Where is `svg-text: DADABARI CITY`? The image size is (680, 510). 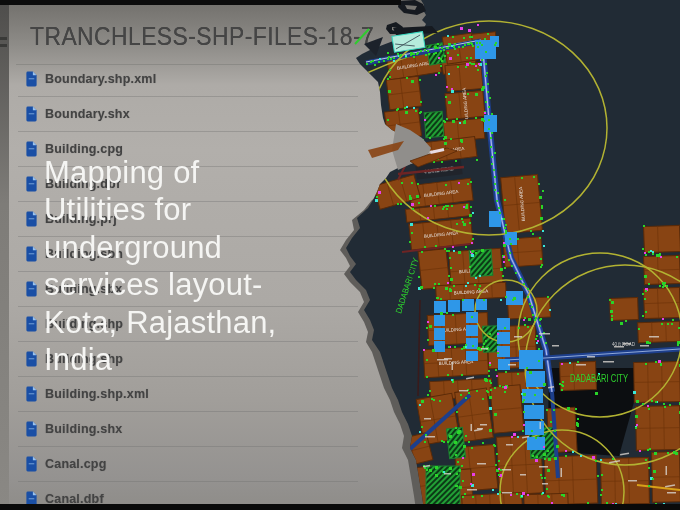 svg-text: DADABARI CITY is located at coordinates (599, 378).